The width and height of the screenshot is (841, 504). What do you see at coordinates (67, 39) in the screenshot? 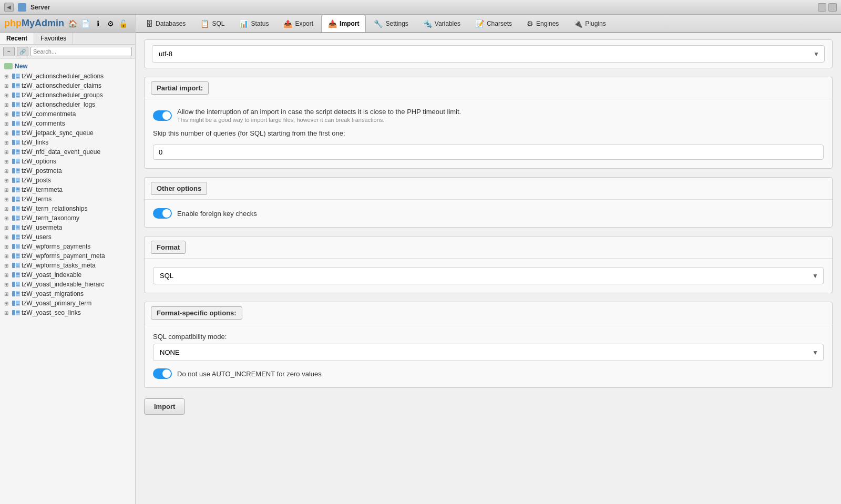
I see `sidebar-tabs: Recent Favorites` at bounding box center [67, 39].